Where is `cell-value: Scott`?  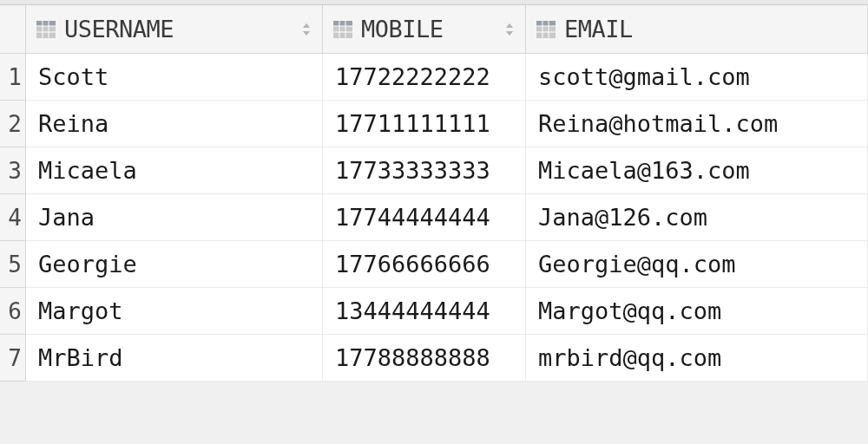 cell-value: Scott is located at coordinates (73, 76).